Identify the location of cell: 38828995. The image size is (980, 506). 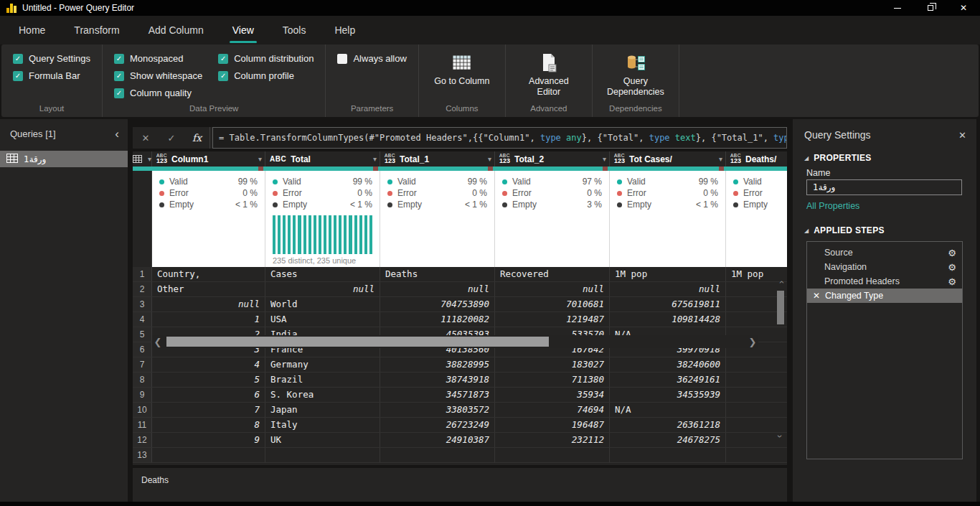
(438, 365).